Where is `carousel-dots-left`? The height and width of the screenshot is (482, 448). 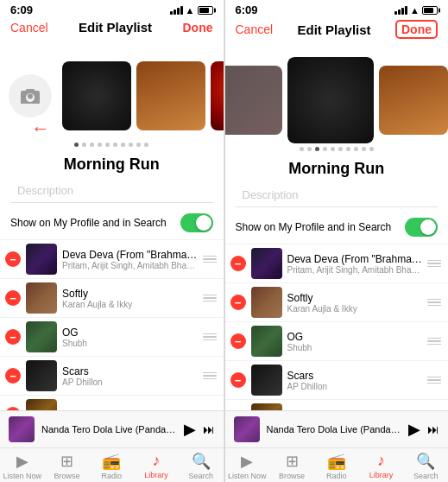
carousel-dots-left is located at coordinates (112, 145).